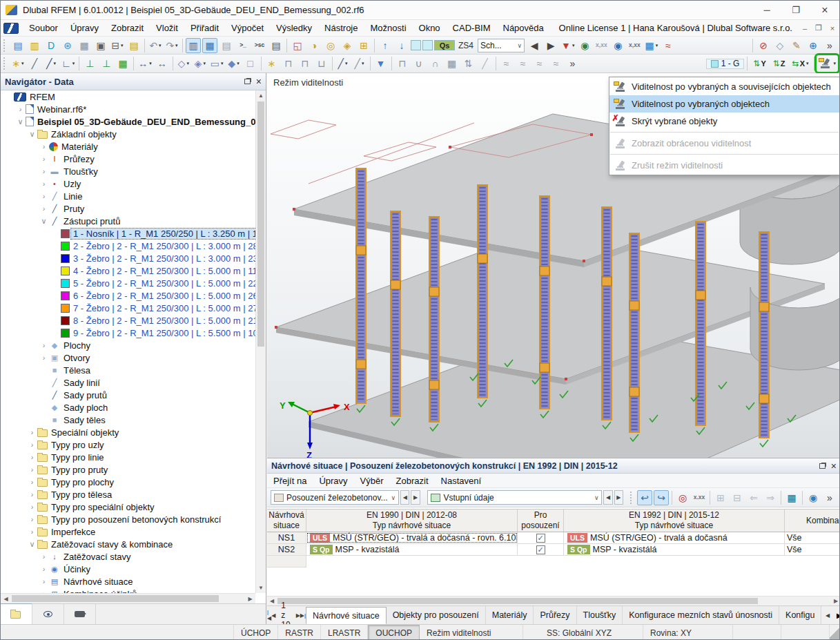  What do you see at coordinates (668, 46) in the screenshot?
I see `result-diagram-button: ≈` at bounding box center [668, 46].